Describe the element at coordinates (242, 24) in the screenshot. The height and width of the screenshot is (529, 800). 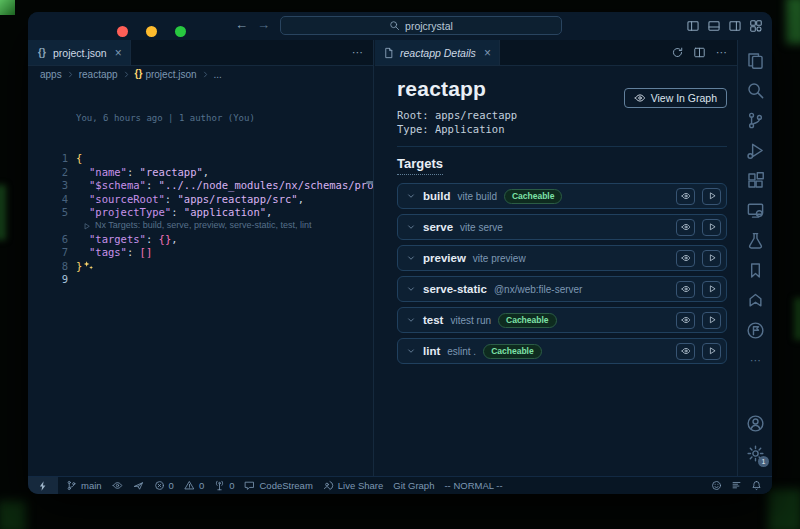
I see `back-icon: ←` at that location.